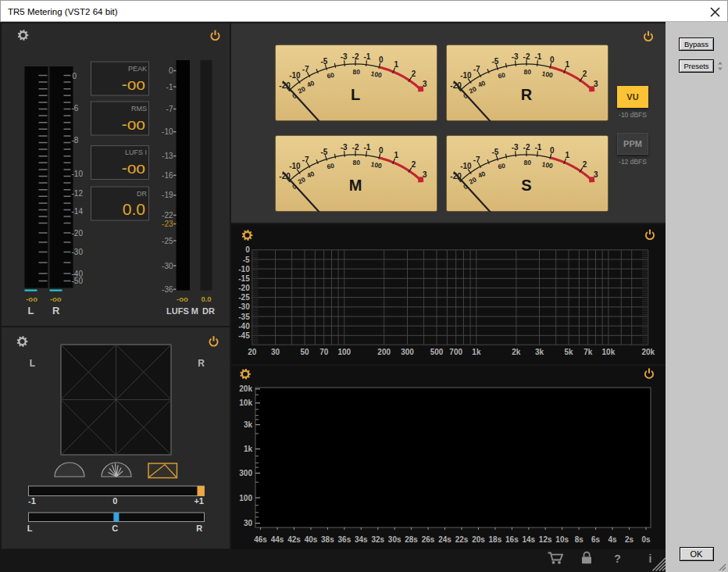 This screenshot has height=572, width=728. I want to click on svg-text: -13, so click(167, 156).